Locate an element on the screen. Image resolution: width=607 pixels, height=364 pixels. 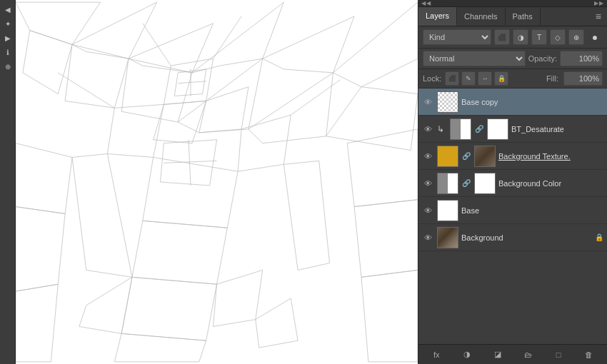
layer-thumbnail-base is located at coordinates (448, 211).